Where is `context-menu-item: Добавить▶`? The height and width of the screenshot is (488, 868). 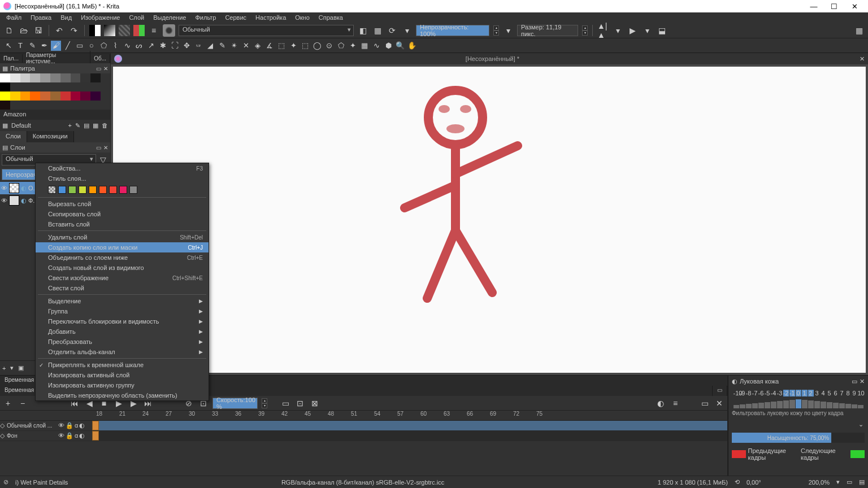 context-menu-item: Добавить▶ is located at coordinates (122, 332).